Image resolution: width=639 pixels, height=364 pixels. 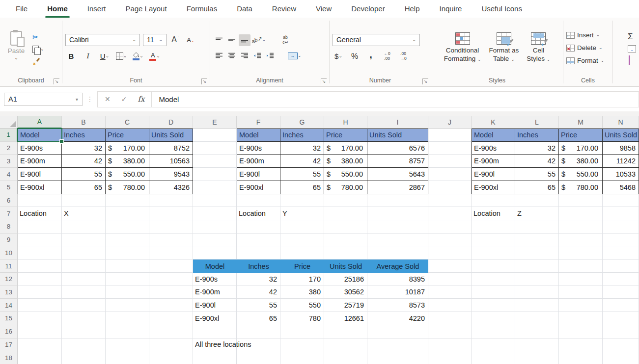 What do you see at coordinates (621, 358) in the screenshot?
I see `cell-N18` at bounding box center [621, 358].